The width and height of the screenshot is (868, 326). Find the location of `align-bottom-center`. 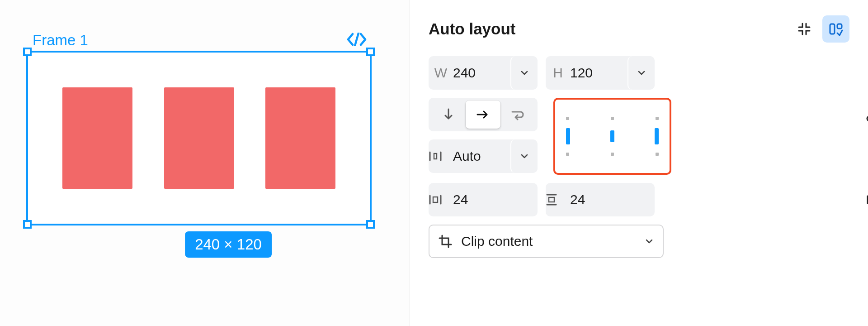

align-bottom-center is located at coordinates (612, 154).